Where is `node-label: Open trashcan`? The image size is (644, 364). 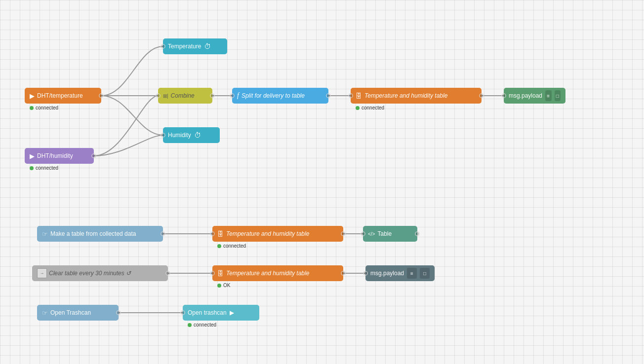 node-label: Open trashcan is located at coordinates (207, 313).